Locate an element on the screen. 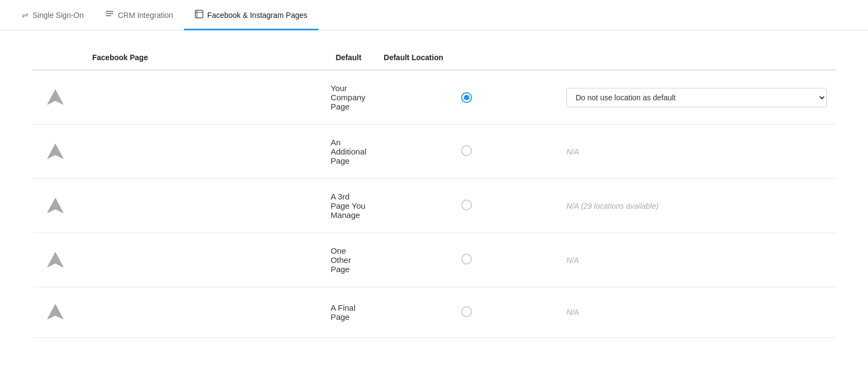 This screenshot has width=868, height=386. location-na-text: N/A (29 locations available) is located at coordinates (612, 206).